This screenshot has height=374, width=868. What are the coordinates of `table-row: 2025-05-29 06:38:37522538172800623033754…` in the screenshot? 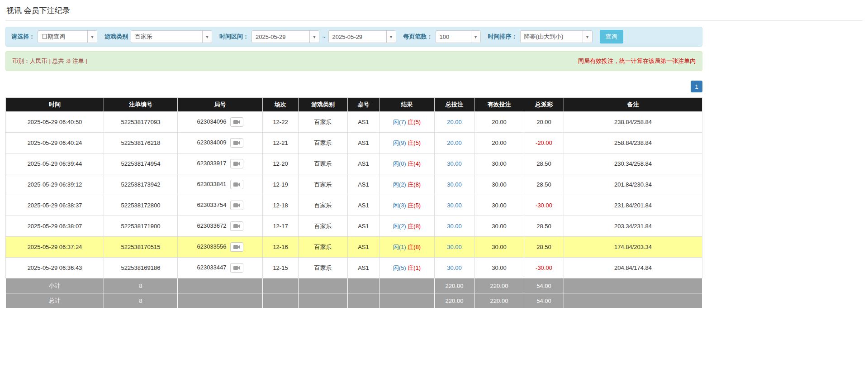 It's located at (354, 206).